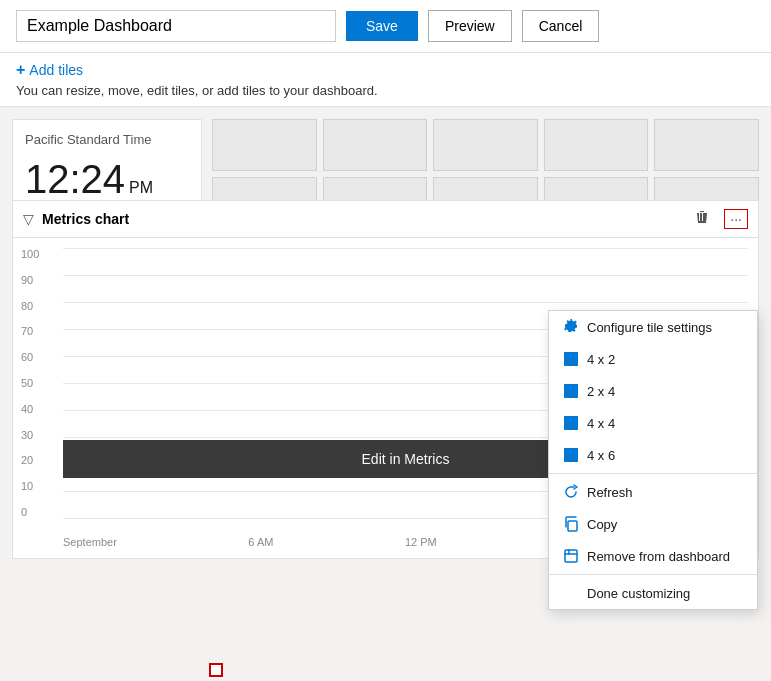  What do you see at coordinates (650, 328) in the screenshot?
I see `menu-configure-label: Configure tile settings` at bounding box center [650, 328].